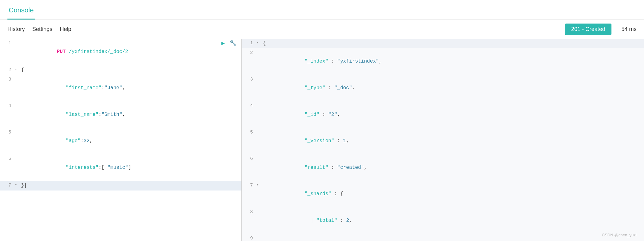 The image size is (644, 241). What do you see at coordinates (249, 43) in the screenshot?
I see `resp-line-num-1: 1` at bounding box center [249, 43].